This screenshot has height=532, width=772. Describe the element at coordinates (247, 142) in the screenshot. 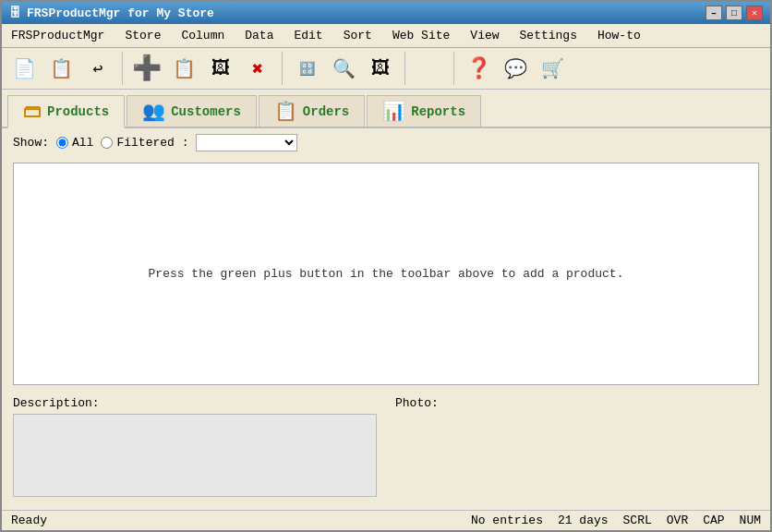

I see `filter-dropdown` at that location.